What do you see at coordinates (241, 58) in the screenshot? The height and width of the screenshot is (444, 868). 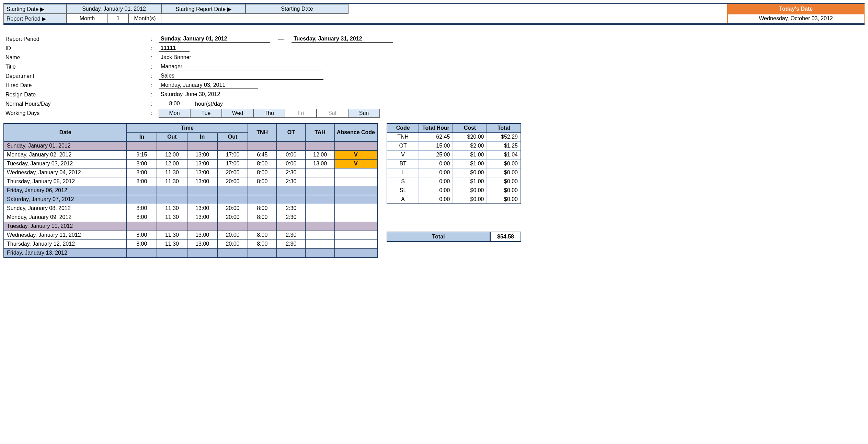 I see `info-name: Jack Banner` at bounding box center [241, 58].